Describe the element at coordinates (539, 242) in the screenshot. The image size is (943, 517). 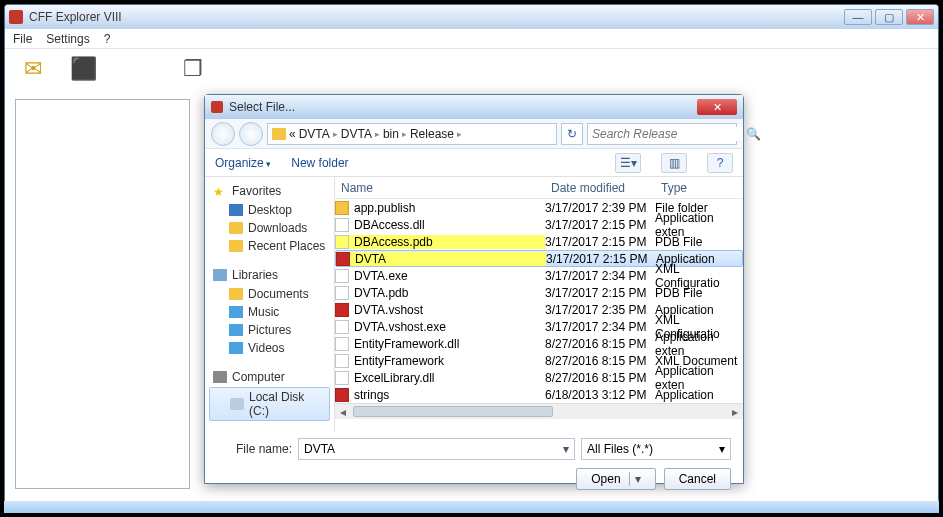
I see `file-row: DBAccess.pdb3/17/2017 2:15 PMPDB File` at that location.